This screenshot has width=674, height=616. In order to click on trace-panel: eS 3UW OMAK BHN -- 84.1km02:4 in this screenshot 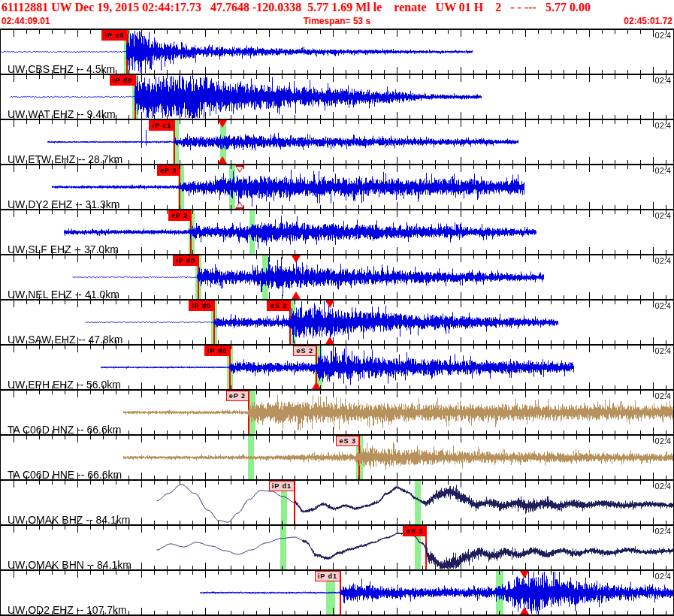, I will do `click(337, 547)`.